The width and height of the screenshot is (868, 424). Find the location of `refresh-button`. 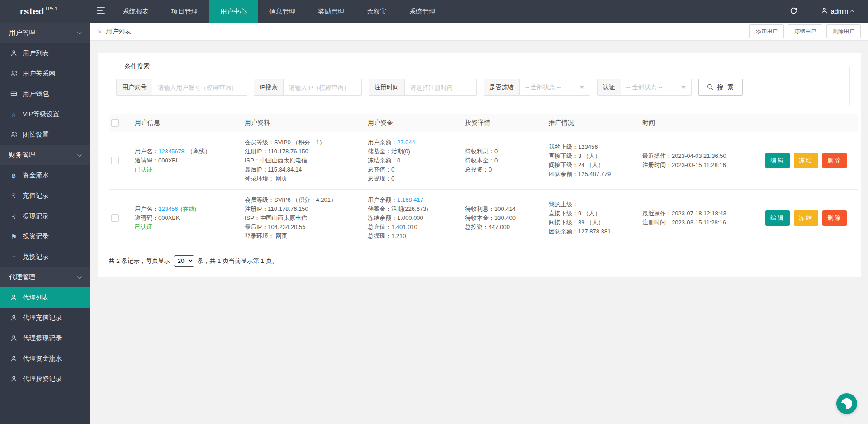

refresh-button is located at coordinates (794, 11).